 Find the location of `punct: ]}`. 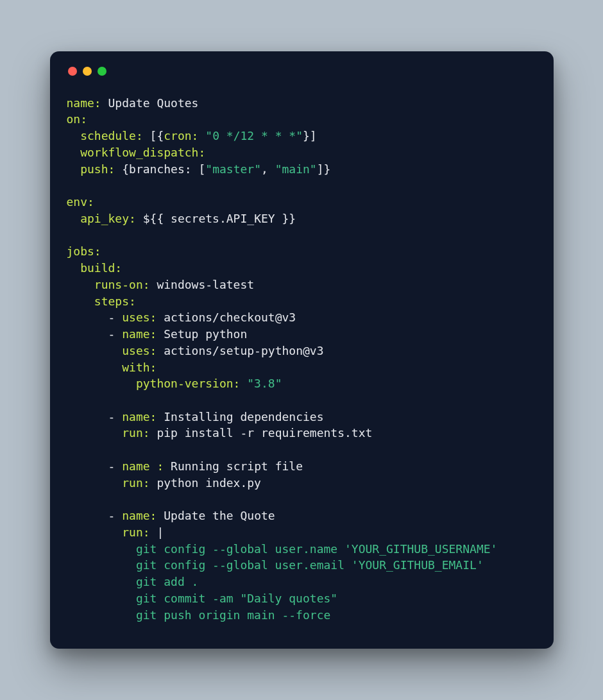

punct: ]} is located at coordinates (324, 169).